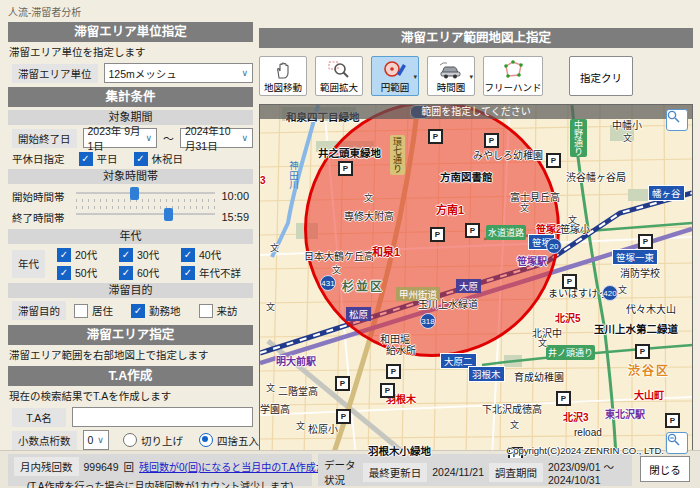 The width and height of the screenshot is (700, 488). Describe the element at coordinates (229, 440) in the screenshot. I see `round-half-radio: 四捨五入` at that location.